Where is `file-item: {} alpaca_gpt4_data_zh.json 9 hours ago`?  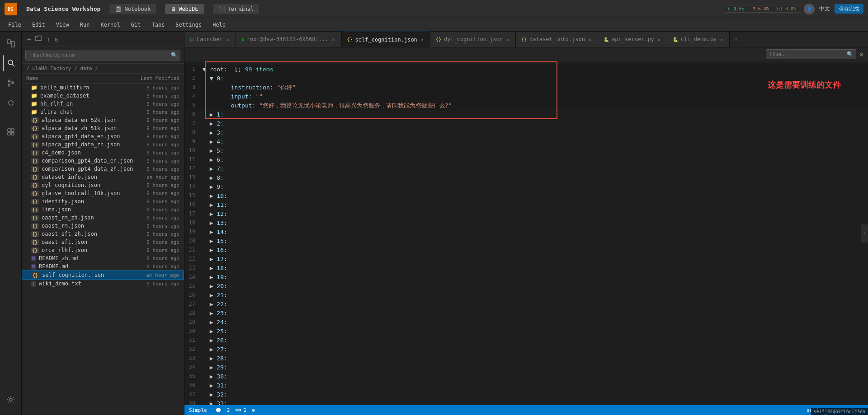 file-item: {} alpaca_gpt4_data_zh.json 9 hours ago is located at coordinates (103, 145).